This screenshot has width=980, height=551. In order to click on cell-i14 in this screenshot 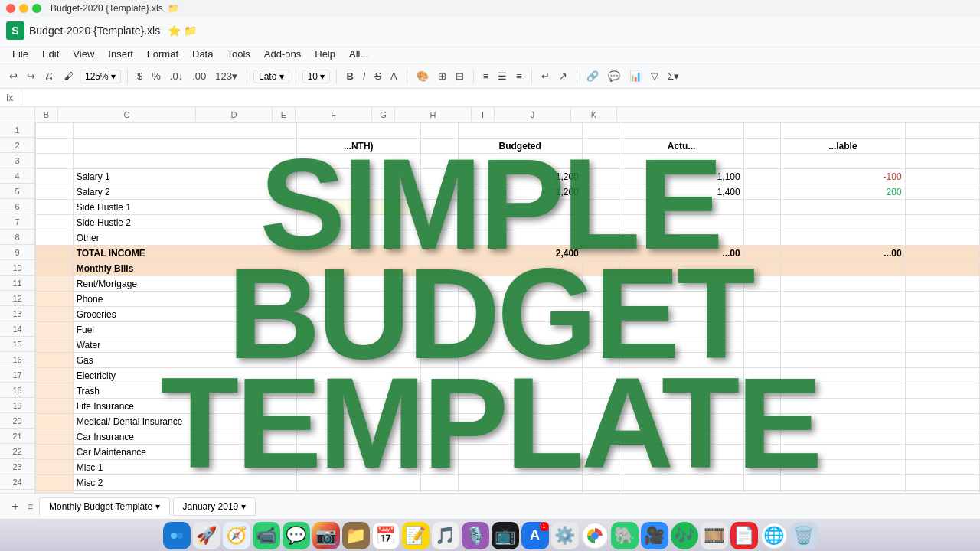, I will do `click(763, 330)`.